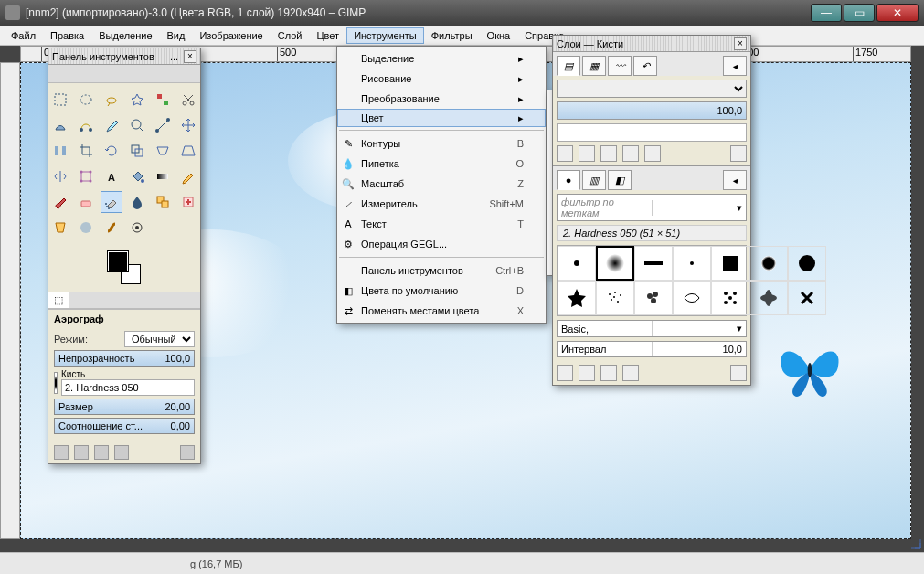  I want to click on refresh-brushes-icon, so click(738, 373).